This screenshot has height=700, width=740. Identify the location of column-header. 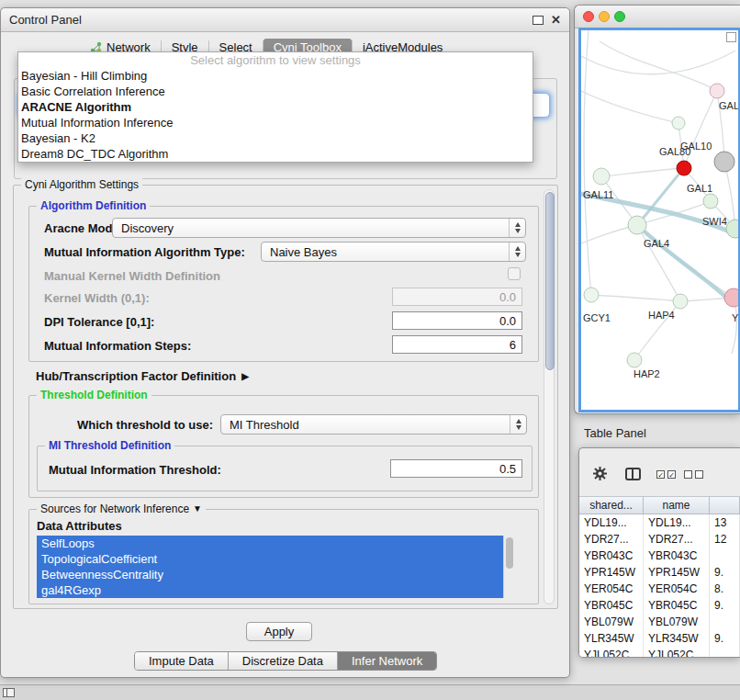
(725, 505).